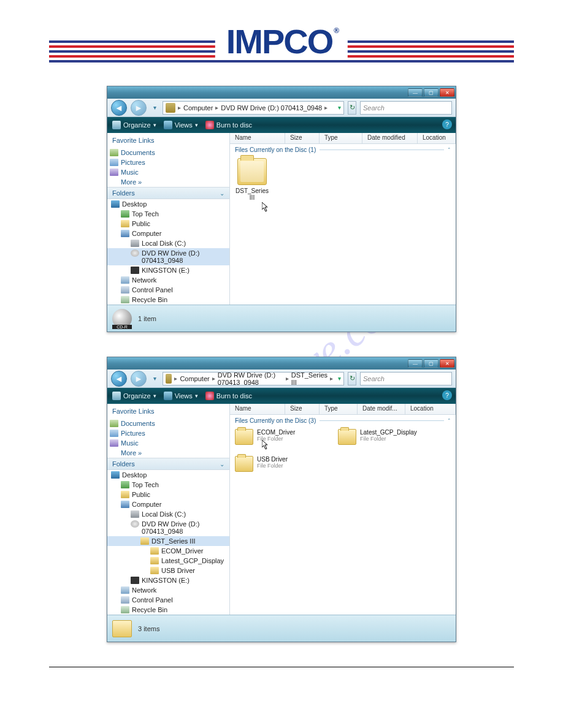  Describe the element at coordinates (168, 571) in the screenshot. I see `tree-usb: USB Driver` at that location.